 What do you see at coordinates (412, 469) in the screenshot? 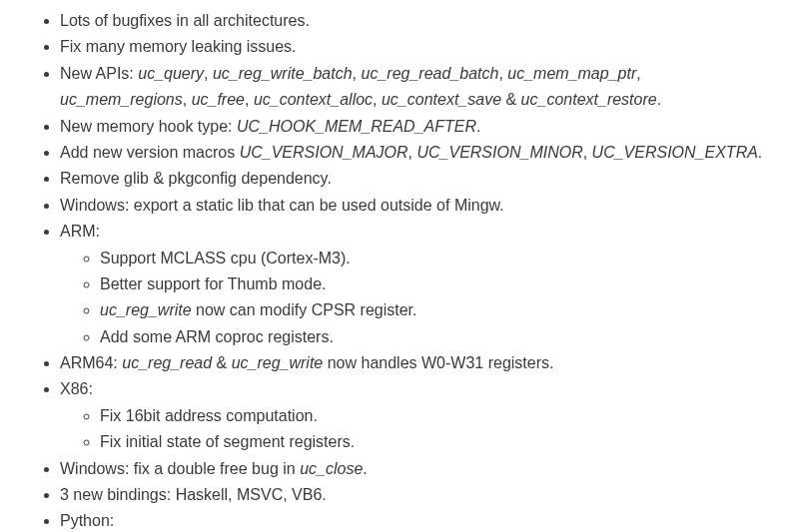
I see `list-item: Windows: fix a double free bug in uc_clo…` at bounding box center [412, 469].